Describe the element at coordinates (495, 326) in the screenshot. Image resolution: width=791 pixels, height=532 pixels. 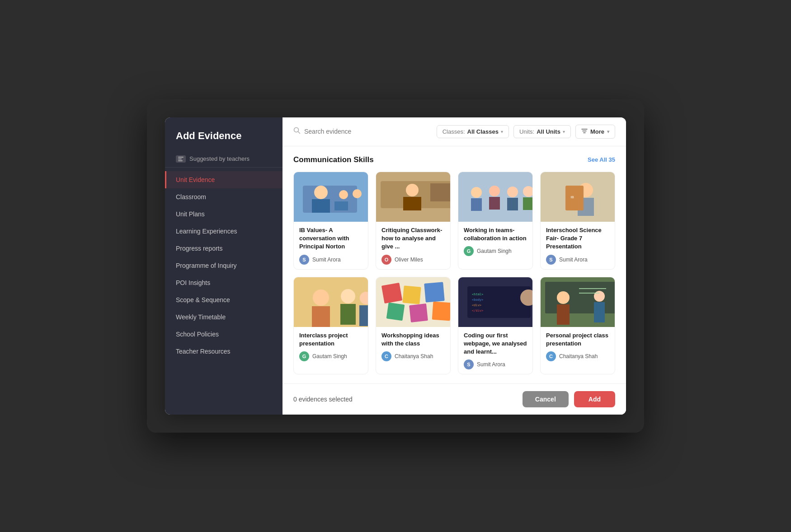
I see `card-card-7: <html> <body> <div> </div> Coding our fi…` at that location.